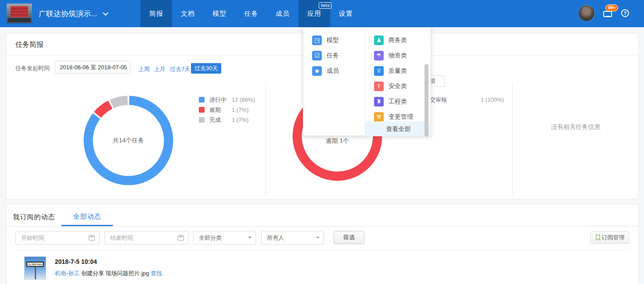  I want to click on bookmark-icon, so click(598, 238).